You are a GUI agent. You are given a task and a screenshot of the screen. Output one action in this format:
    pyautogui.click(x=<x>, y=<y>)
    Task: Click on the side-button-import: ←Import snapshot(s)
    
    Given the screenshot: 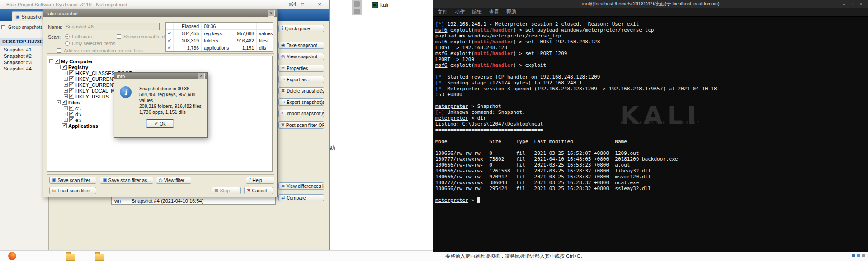 What is the action you would take?
    pyautogui.click(x=301, y=113)
    